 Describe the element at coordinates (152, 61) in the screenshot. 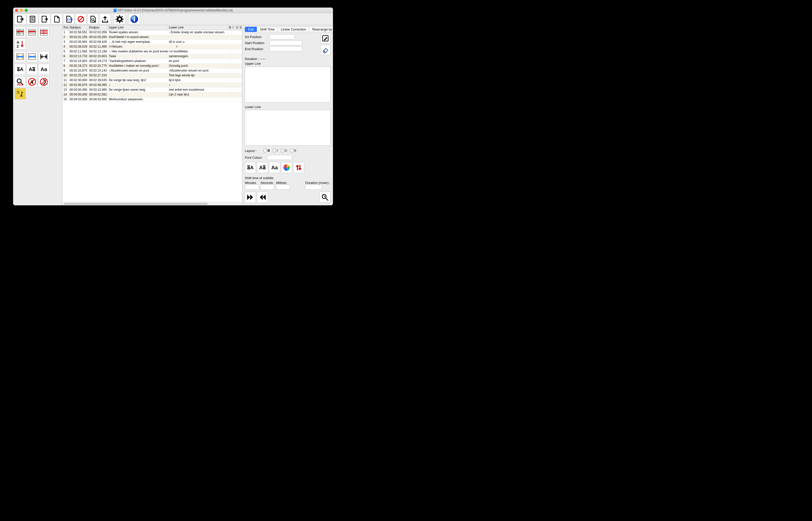

I see `table-row: 700:02:15,90300:02:19,273"Aanhalingsteke…` at that location.